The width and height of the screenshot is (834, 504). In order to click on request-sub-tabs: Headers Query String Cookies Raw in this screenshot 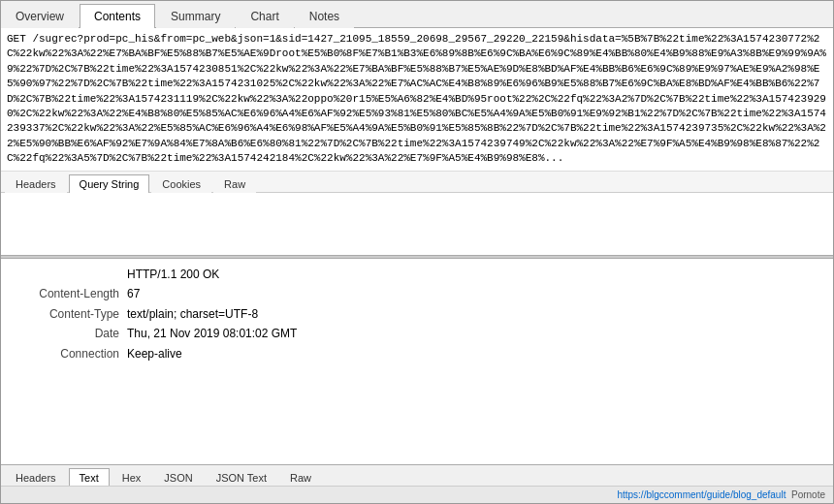, I will do `click(417, 182)`.